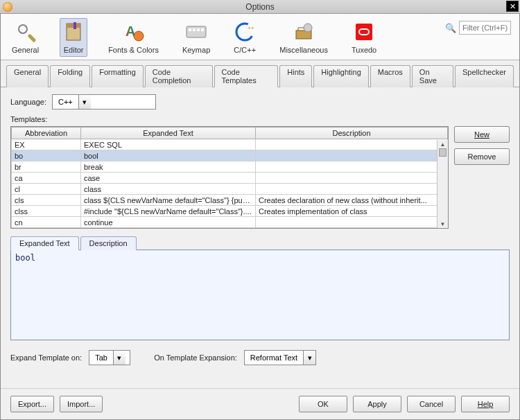 Image resolution: width=520 pixels, height=420 pixels. Describe the element at coordinates (341, 76) in the screenshot. I see `tab-highlighting: Highlighting` at that location.